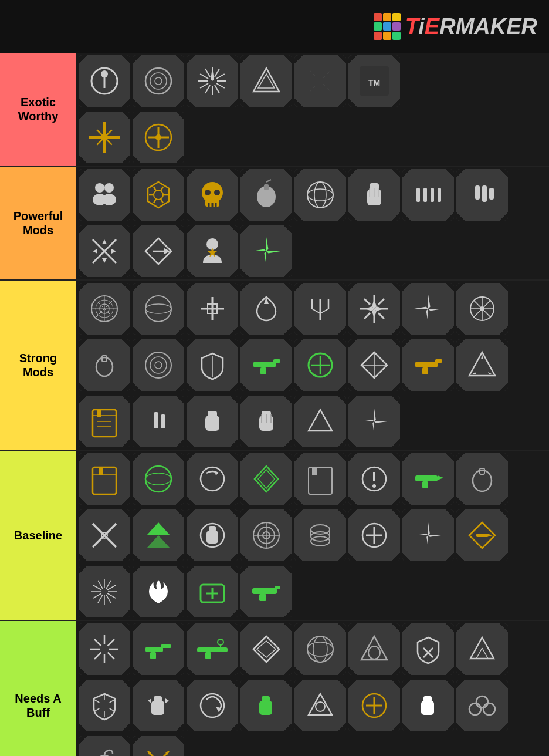 This screenshot has height=756, width=549. I want to click on mod-flame, so click(158, 592).